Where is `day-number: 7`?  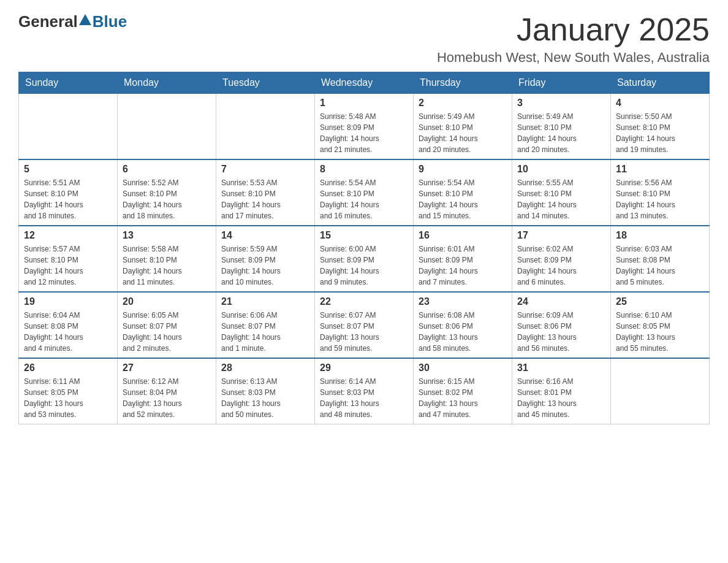 day-number: 7 is located at coordinates (265, 169).